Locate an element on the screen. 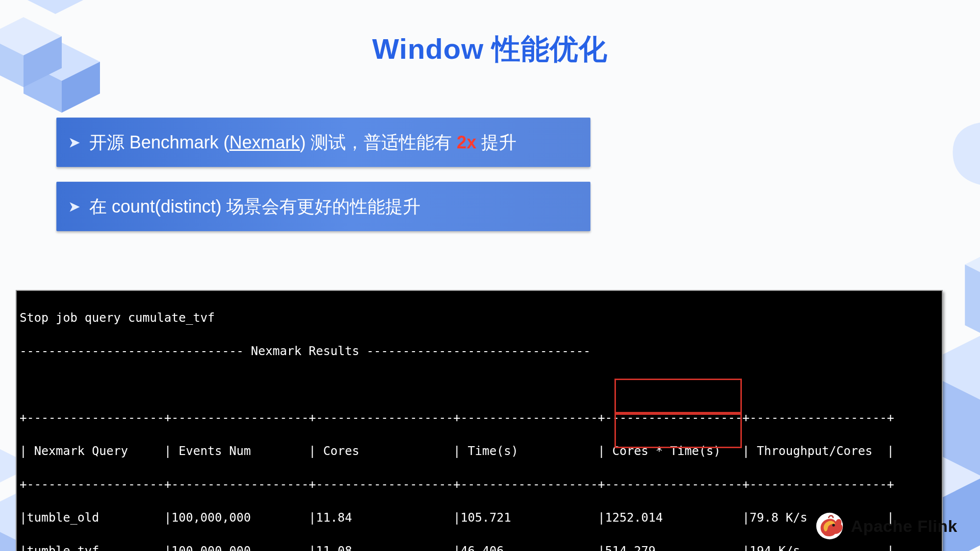  nexmark-link: Nexmark is located at coordinates (265, 142).